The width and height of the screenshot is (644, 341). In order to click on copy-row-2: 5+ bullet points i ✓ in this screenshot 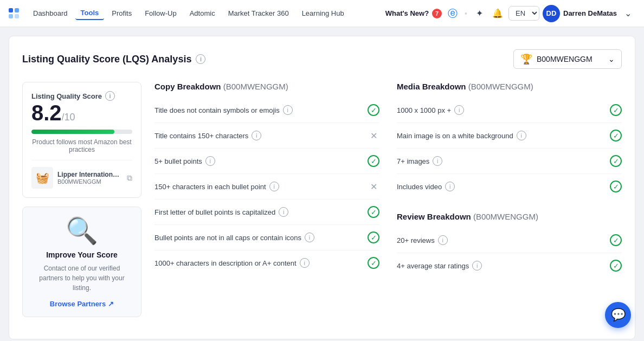, I will do `click(267, 162)`.